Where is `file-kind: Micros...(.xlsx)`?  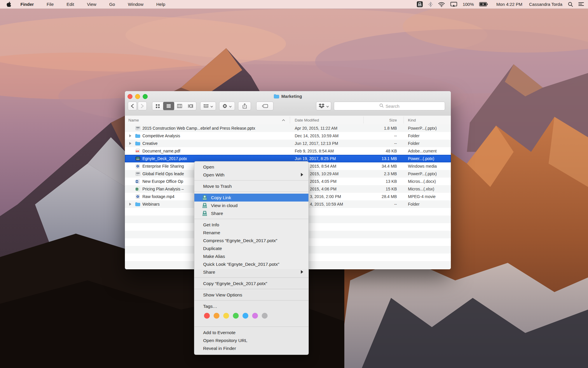
file-kind: Micros...(.xlsx) is located at coordinates (421, 189).